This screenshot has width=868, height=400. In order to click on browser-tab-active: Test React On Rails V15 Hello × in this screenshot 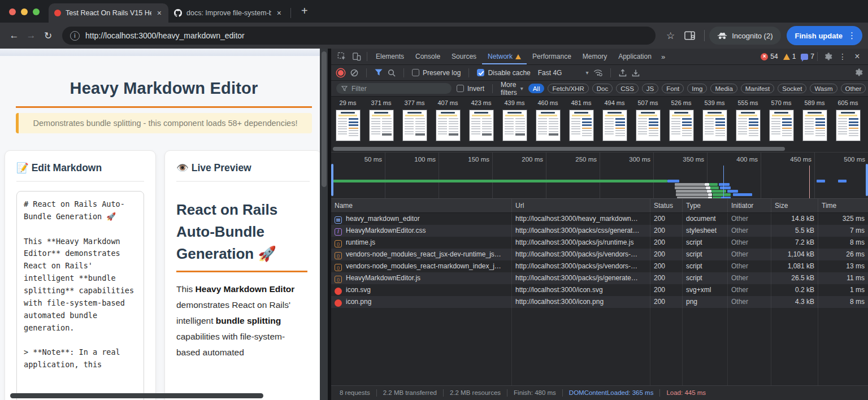, I will do `click(108, 13)`.